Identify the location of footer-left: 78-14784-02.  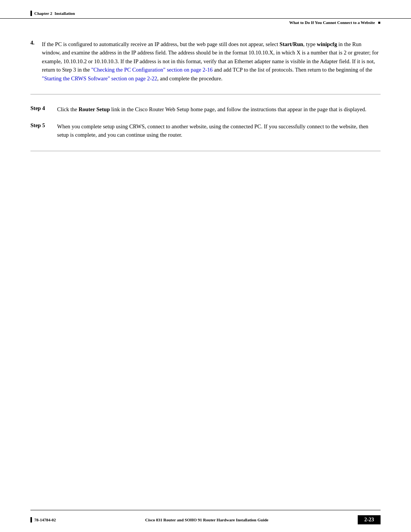
(43, 520).